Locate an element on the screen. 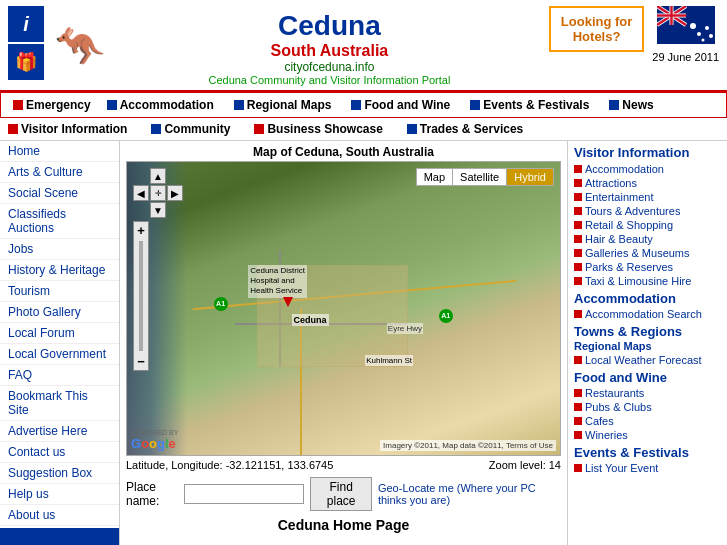 The height and width of the screenshot is (545, 727). geo-locate-link: Geo-Locate me (Where your PC thinks you … is located at coordinates (470, 494).